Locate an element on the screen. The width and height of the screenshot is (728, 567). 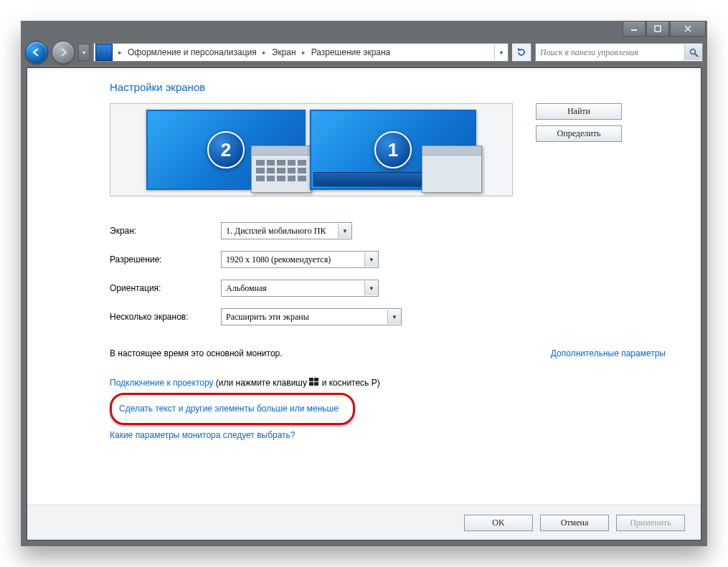
close-button is located at coordinates (688, 29).